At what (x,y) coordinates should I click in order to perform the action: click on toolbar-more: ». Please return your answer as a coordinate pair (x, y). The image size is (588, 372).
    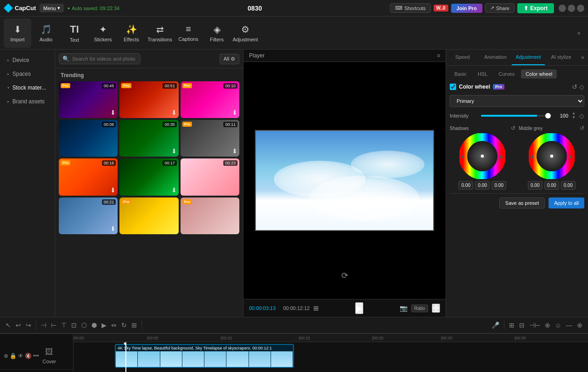
    Looking at the image, I should click on (579, 33).